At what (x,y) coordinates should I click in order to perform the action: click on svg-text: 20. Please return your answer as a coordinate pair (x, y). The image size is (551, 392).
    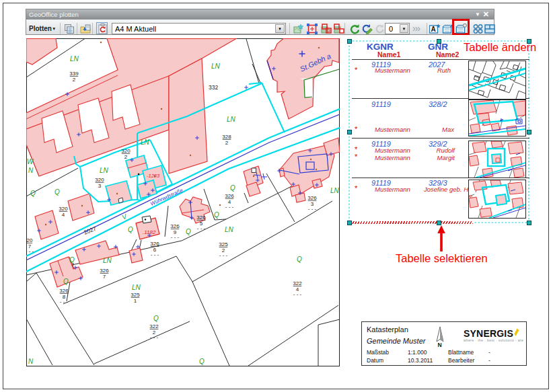
    Looking at the image, I should click on (30, 241).